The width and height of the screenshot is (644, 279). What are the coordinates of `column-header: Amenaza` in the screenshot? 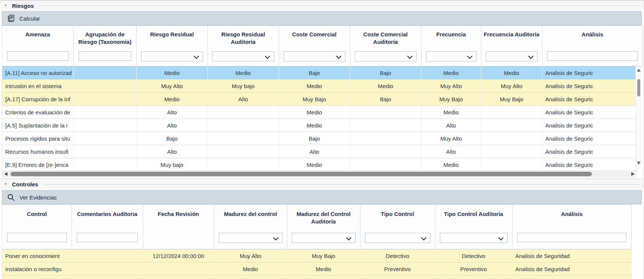 It's located at (38, 38).